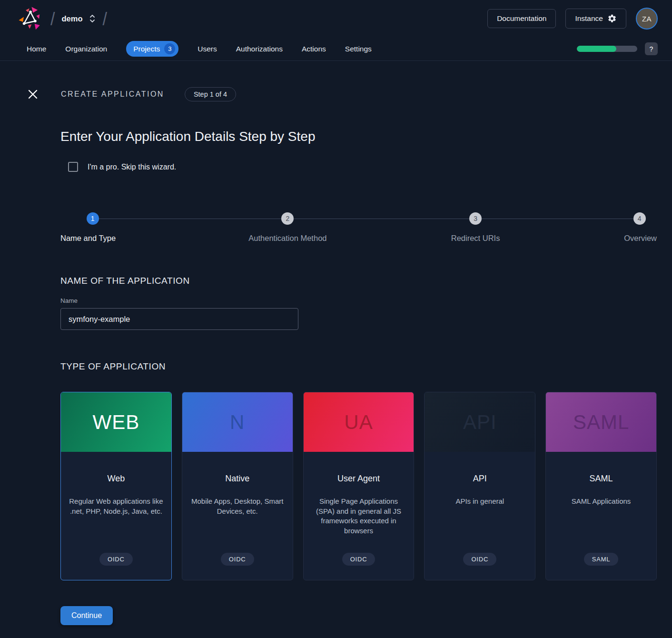  Describe the element at coordinates (607, 49) in the screenshot. I see `usage-progress-bar` at that location.